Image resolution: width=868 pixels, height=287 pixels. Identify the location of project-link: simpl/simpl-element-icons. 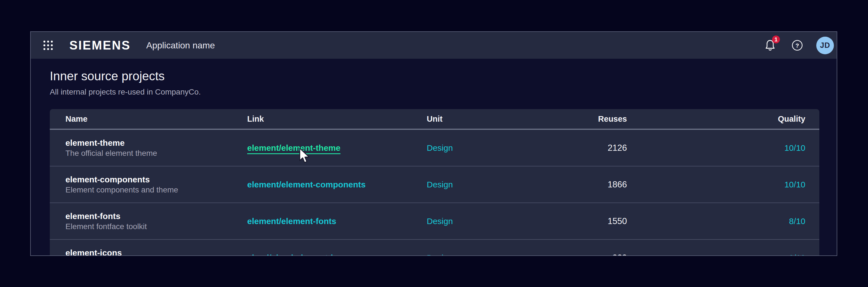
(300, 255).